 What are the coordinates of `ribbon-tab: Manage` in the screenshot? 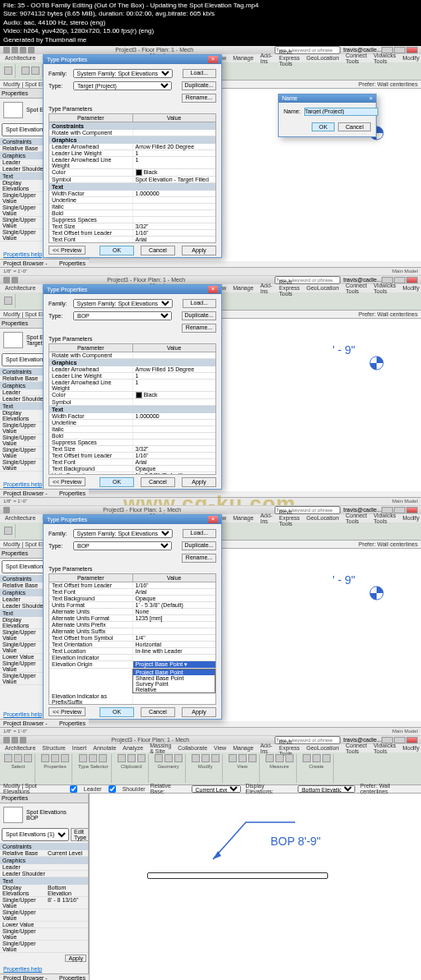 It's located at (243, 748).